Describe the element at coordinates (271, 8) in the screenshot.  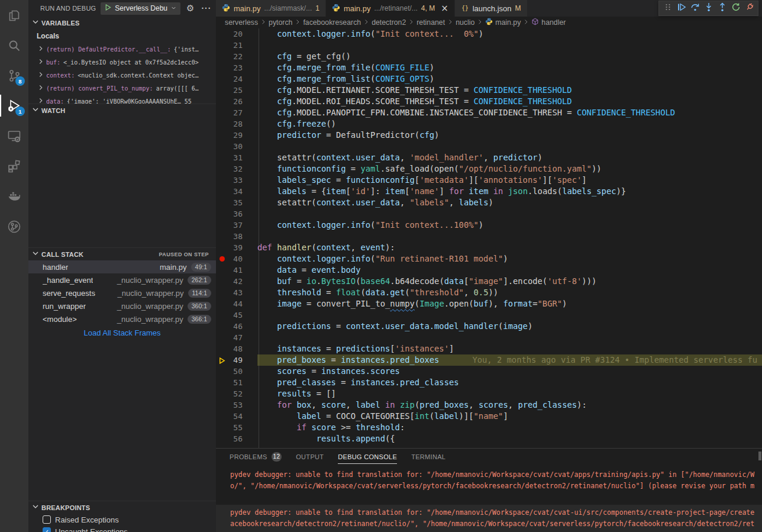
I see `editor-tab-main.py: main.py.../siammask/...1` at that location.